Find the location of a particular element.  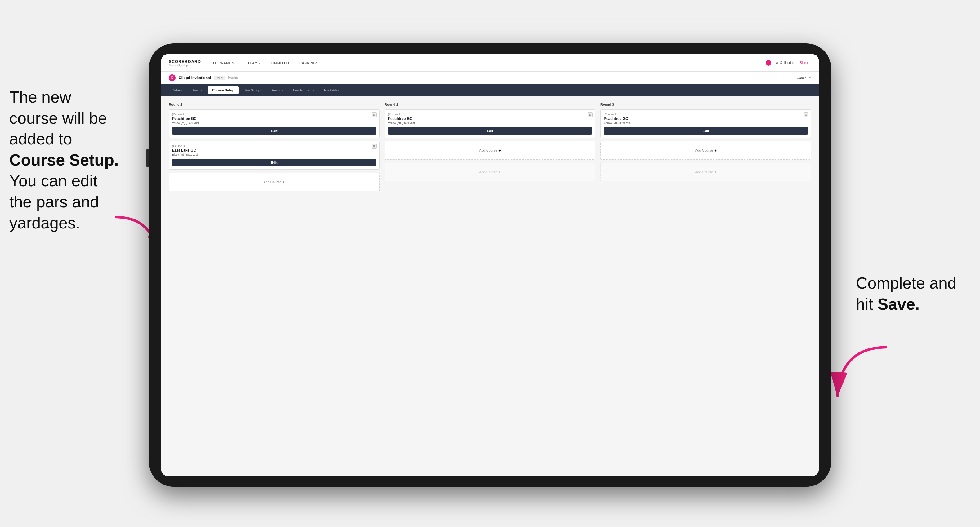

tab-tee-groups: Tee Groups is located at coordinates (253, 90).